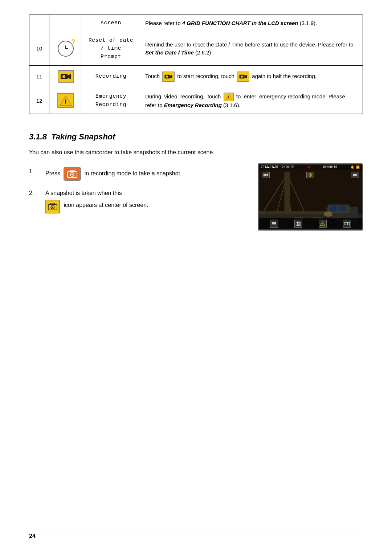 This screenshot has width=392, height=554. What do you see at coordinates (66, 101) in the screenshot?
I see `row-icon-cell: !` at bounding box center [66, 101].